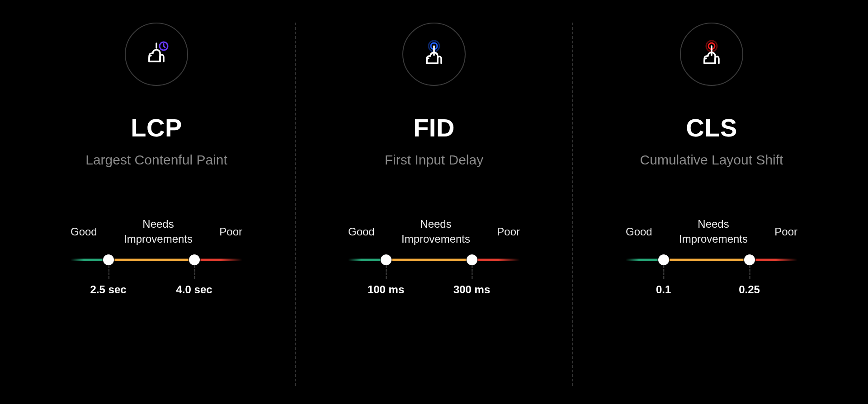  What do you see at coordinates (156, 160) in the screenshot?
I see `metric-fullname: Largest Contenful Paint` at bounding box center [156, 160].